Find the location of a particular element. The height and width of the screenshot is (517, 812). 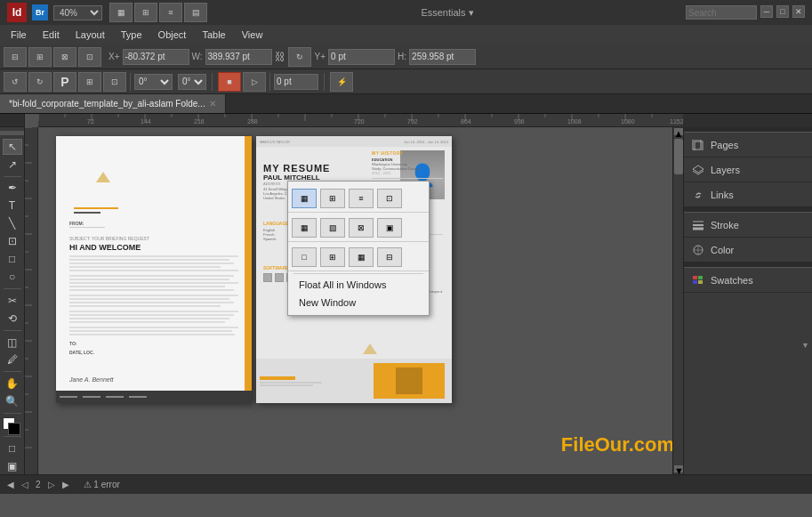

dd-icon-5: ▦ is located at coordinates (304, 228).